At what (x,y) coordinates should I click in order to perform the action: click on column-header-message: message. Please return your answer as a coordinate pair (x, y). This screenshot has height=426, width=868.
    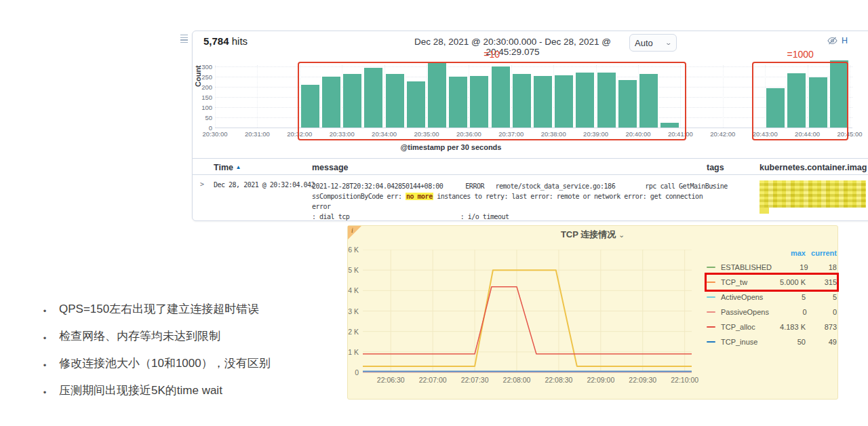
    Looking at the image, I should click on (330, 168).